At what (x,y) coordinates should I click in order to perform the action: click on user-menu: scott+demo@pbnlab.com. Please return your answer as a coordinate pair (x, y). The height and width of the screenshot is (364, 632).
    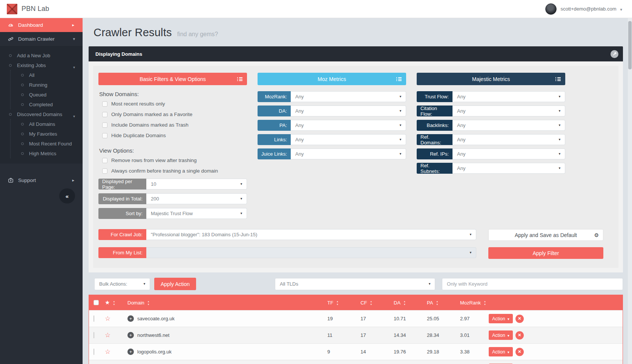
    Looking at the image, I should click on (589, 9).